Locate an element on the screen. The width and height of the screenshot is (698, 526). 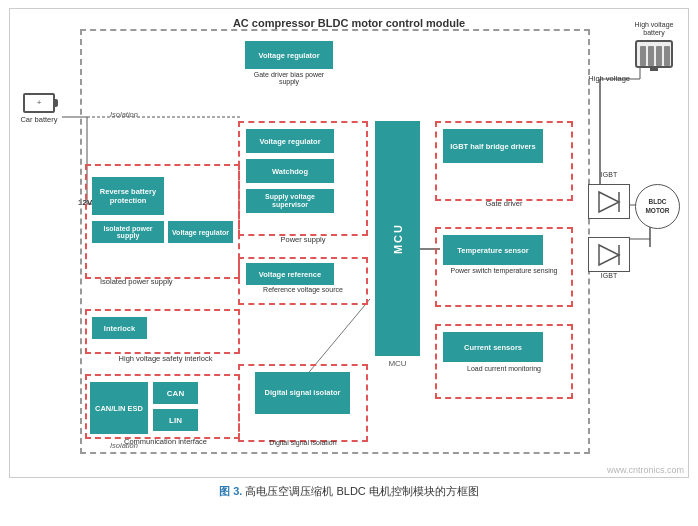
watermark: www.cntronics.com is located at coordinates (646, 470).